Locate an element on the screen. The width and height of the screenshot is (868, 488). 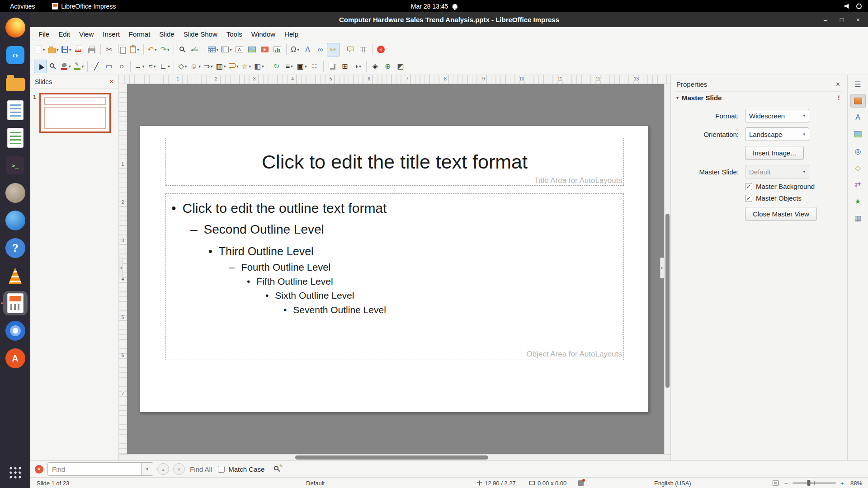
fill-color-button: ▾ is located at coordinates (66, 66).